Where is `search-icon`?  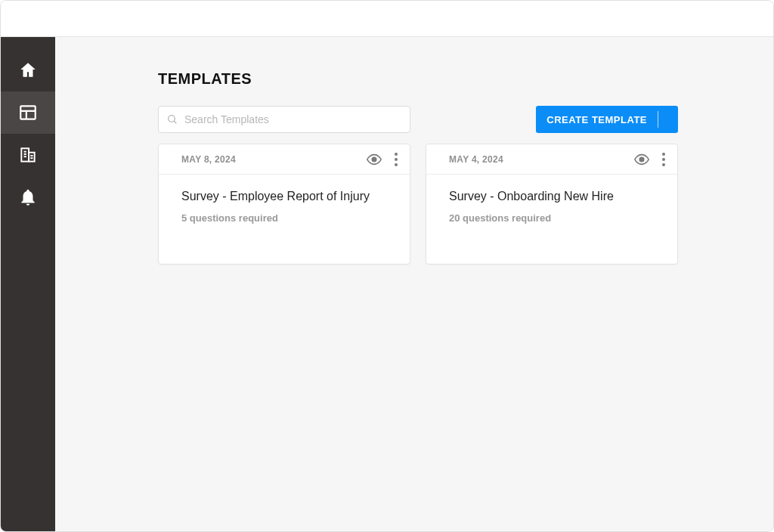 search-icon is located at coordinates (172, 119).